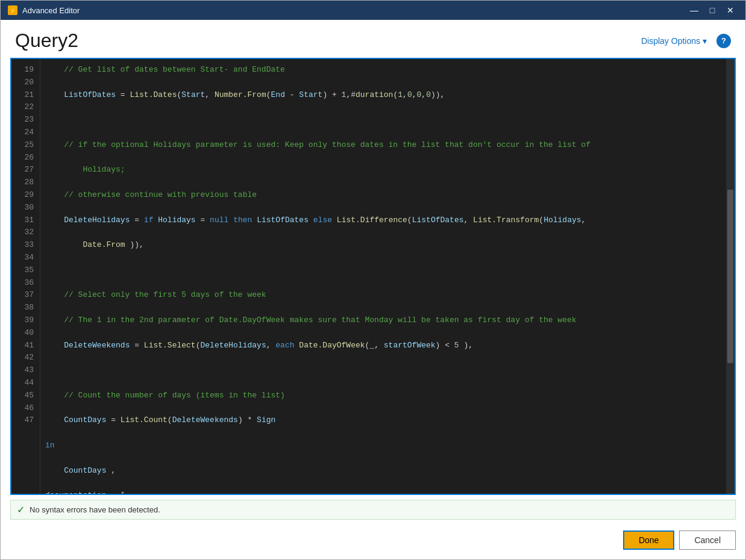  I want to click on code-line: Date.From )),, so click(383, 246).